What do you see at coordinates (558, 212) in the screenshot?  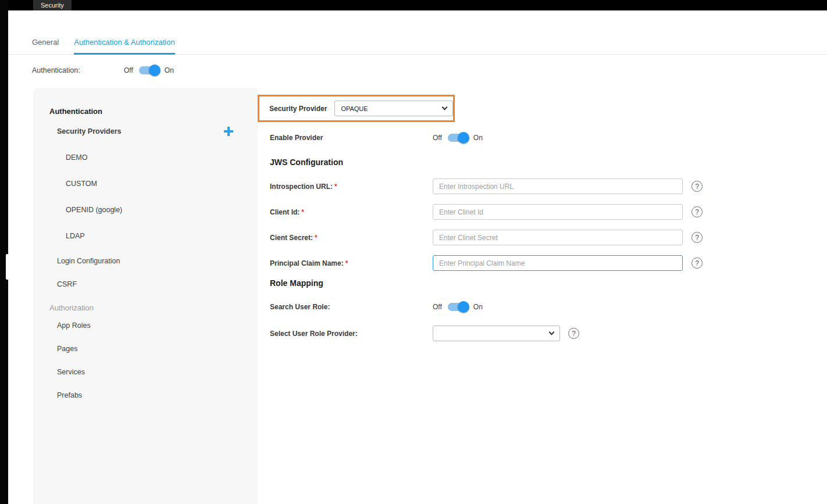 I see `client-id-input` at bounding box center [558, 212].